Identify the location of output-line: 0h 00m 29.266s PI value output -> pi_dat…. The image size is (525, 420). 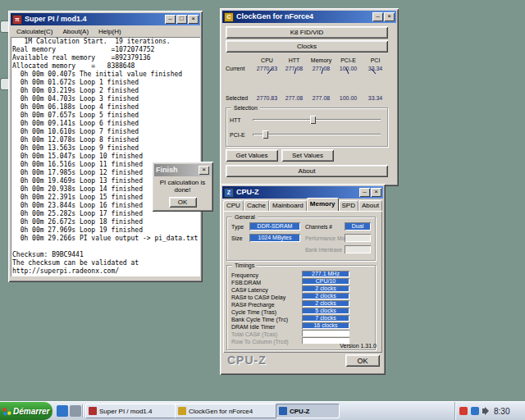
(105, 239).